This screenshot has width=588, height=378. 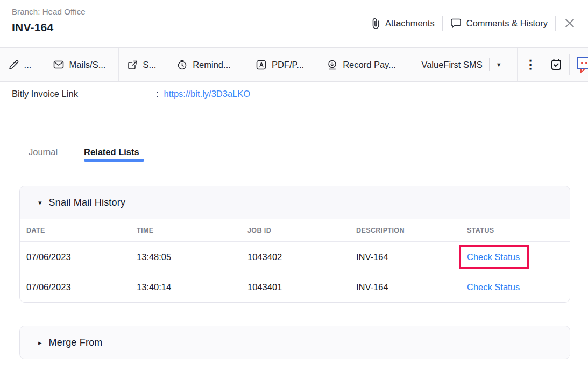 I want to click on clipboard-check-icon, so click(x=556, y=65).